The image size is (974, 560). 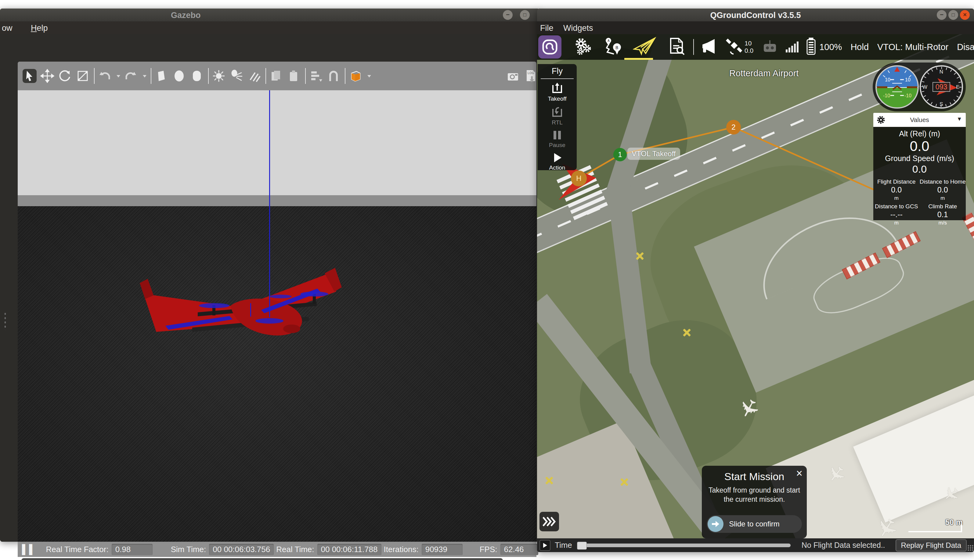 What do you see at coordinates (557, 158) in the screenshot?
I see `action-icon` at bounding box center [557, 158].